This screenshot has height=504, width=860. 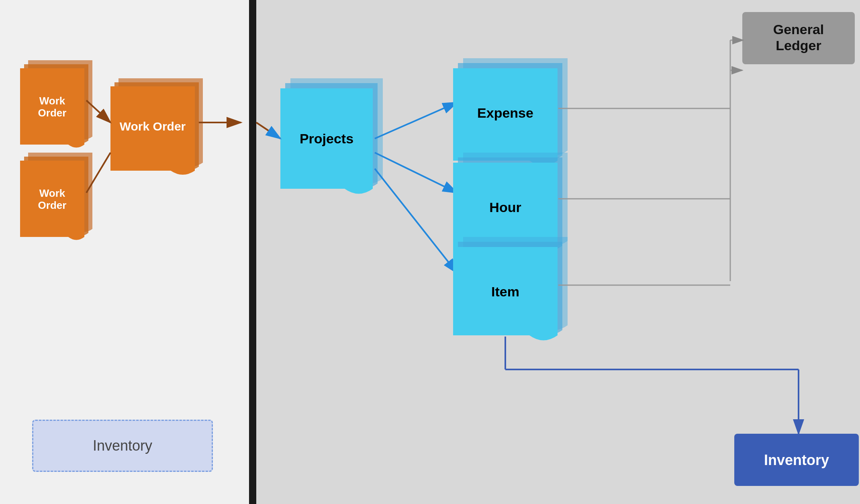 I want to click on svg-text: General, so click(x=799, y=29).